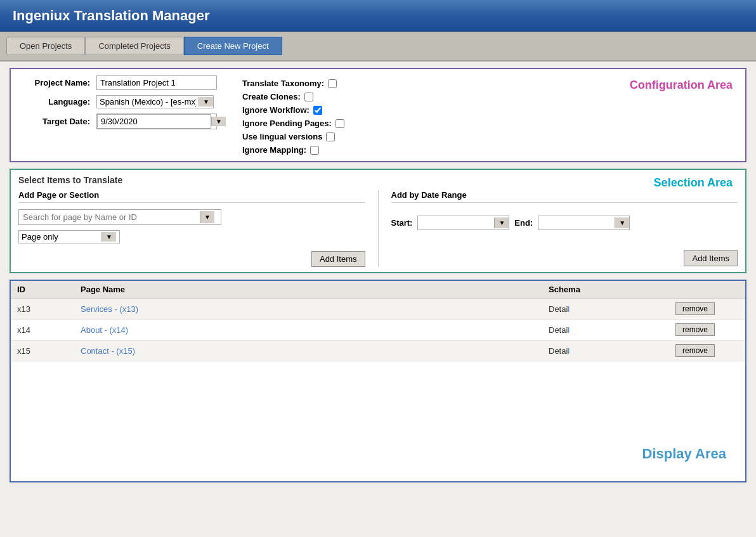 This screenshot has width=756, height=537. I want to click on page-scope-wrapper: Page only Page and Children Section ▼, so click(69, 237).